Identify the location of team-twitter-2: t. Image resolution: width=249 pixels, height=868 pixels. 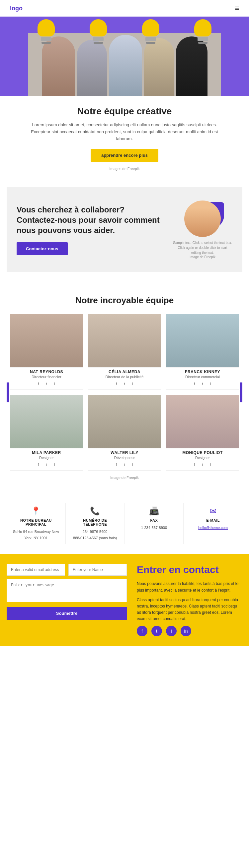
(202, 384).